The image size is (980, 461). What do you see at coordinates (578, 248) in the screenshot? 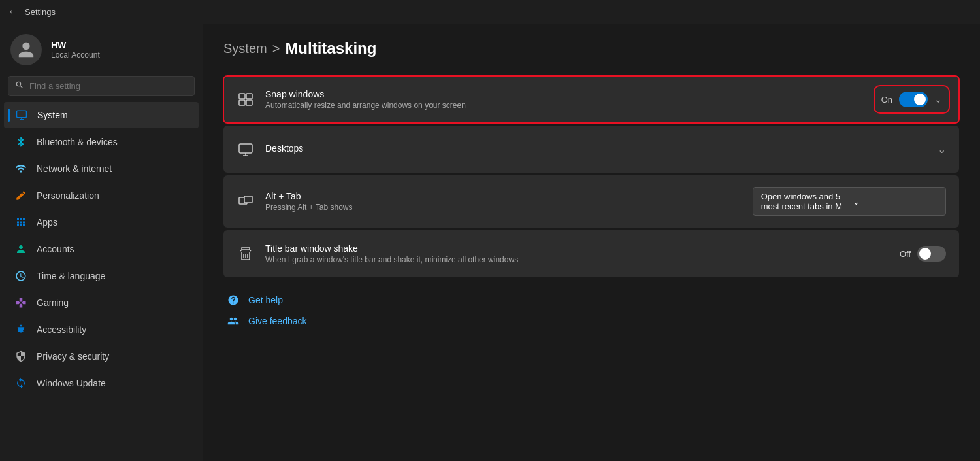
I see `setting-title-title-bar-shake: Title bar window shake` at bounding box center [578, 248].